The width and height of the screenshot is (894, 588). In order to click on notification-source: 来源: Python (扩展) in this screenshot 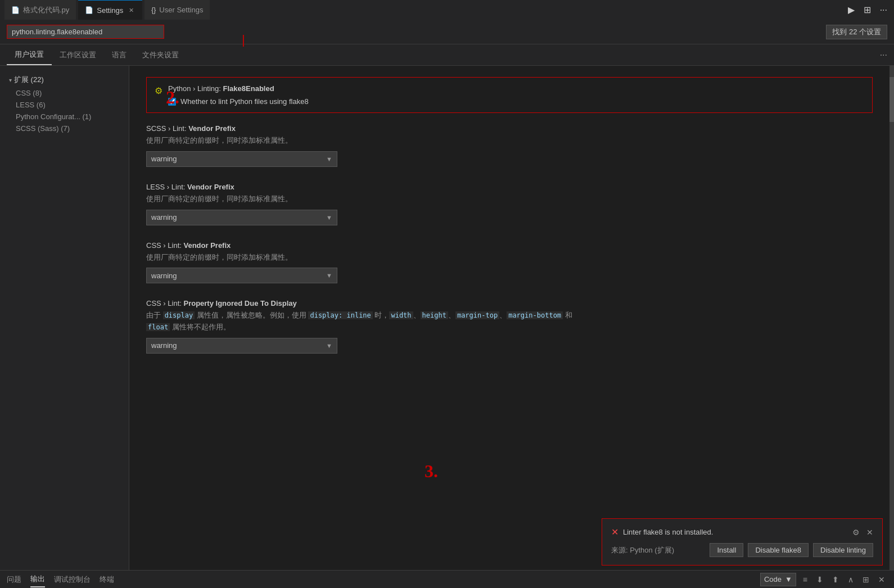, I will do `click(658, 550)`.